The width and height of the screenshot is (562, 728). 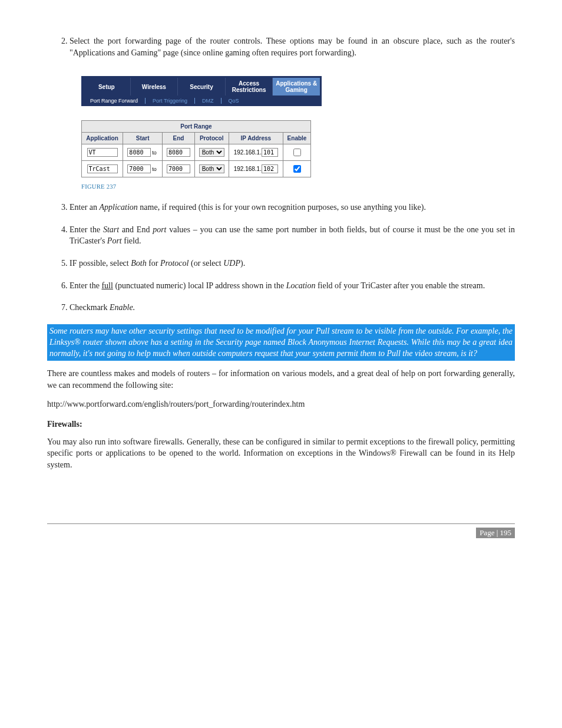 What do you see at coordinates (234, 101) in the screenshot?
I see `subtab-qos: QoS` at bounding box center [234, 101].